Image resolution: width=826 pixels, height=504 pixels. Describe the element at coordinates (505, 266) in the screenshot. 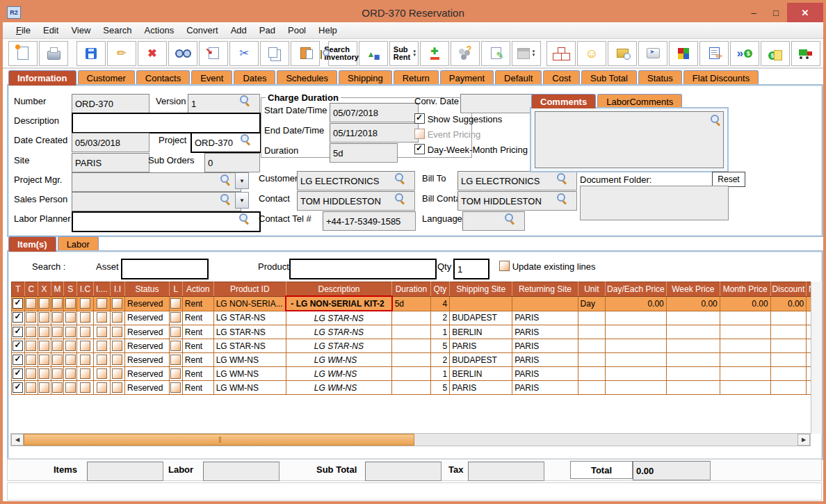

I see `update-lines-checkbox` at that location.